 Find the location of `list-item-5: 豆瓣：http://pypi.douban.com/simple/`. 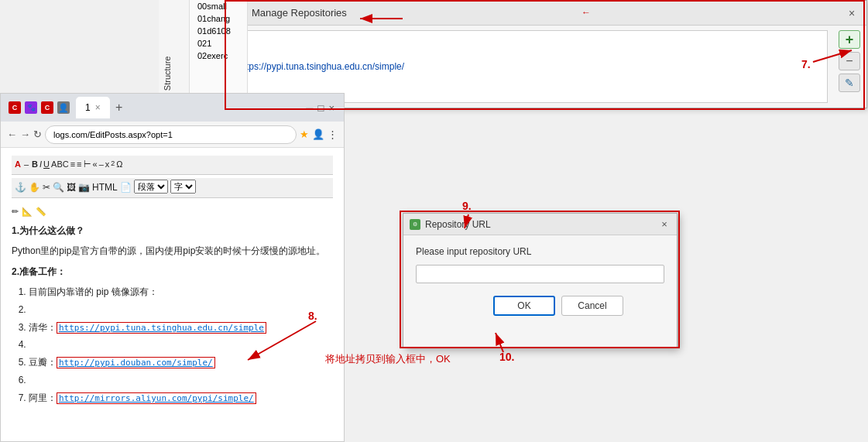

list-item-5: 豆瓣：http://pypi.douban.com/simple/ is located at coordinates (181, 362).